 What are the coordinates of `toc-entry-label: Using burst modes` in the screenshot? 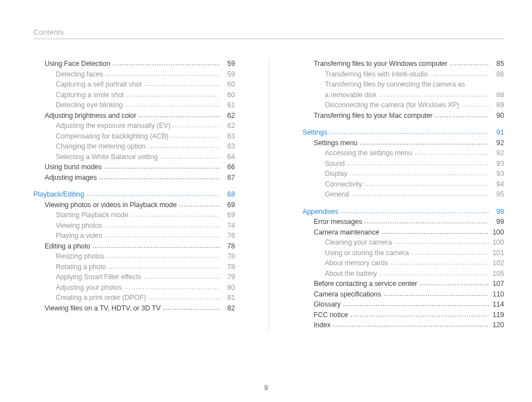 It's located at (75, 167).